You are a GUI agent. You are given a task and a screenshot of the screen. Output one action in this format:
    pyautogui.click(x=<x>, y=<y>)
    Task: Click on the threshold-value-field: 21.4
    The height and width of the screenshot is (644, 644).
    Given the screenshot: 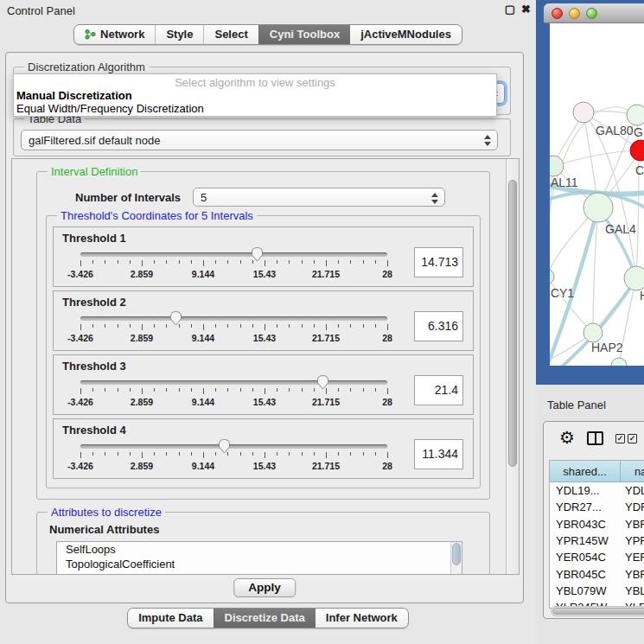 What is the action you would take?
    pyautogui.click(x=439, y=391)
    